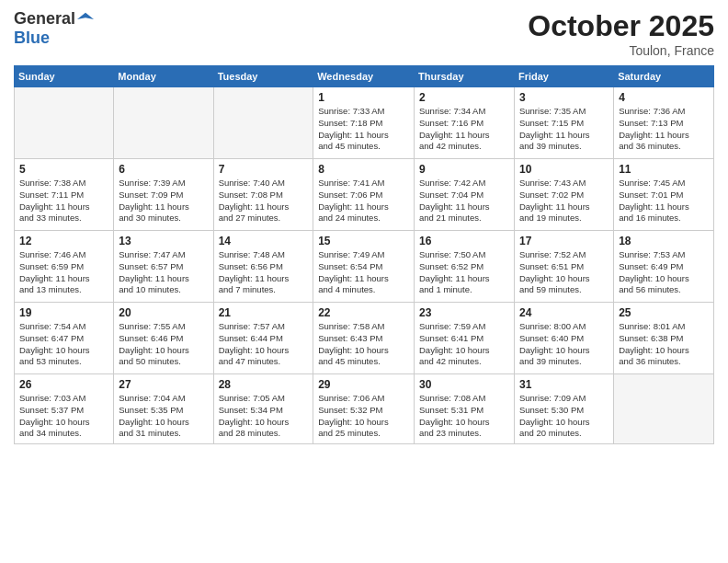 This screenshot has height=563, width=728. I want to click on calendar-cell: 19Sunrise: 7:54 AMSunset: 6:47 PMDayligh…, so click(64, 339).